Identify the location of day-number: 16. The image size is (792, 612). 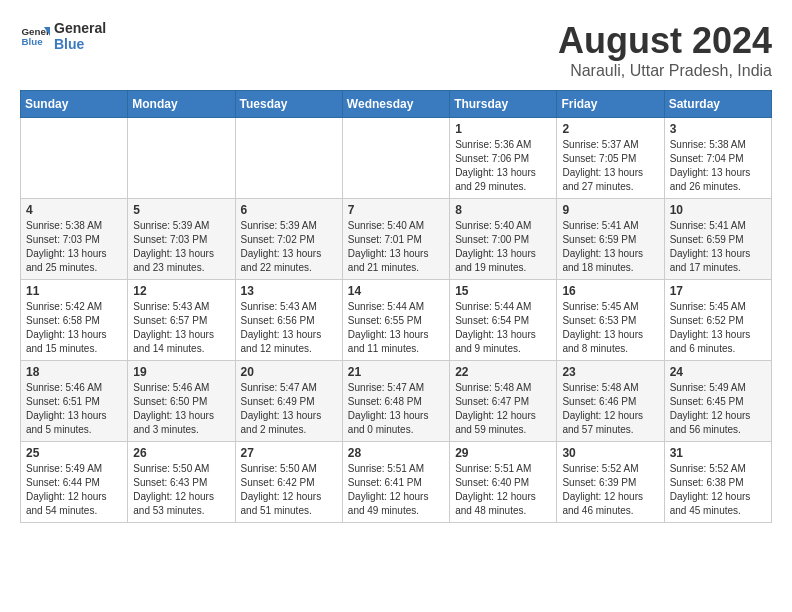
(610, 291).